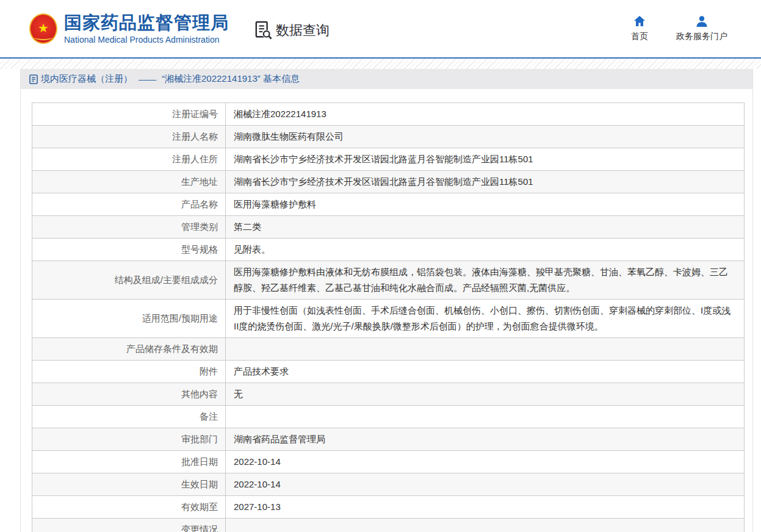 The image size is (761, 532). What do you see at coordinates (640, 29) in the screenshot?
I see `nav-home: 首页` at bounding box center [640, 29].